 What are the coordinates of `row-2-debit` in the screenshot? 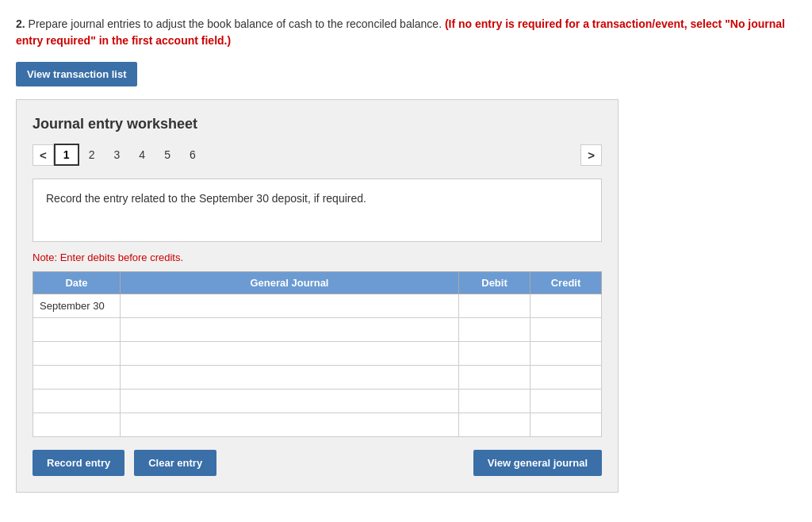 It's located at (495, 330).